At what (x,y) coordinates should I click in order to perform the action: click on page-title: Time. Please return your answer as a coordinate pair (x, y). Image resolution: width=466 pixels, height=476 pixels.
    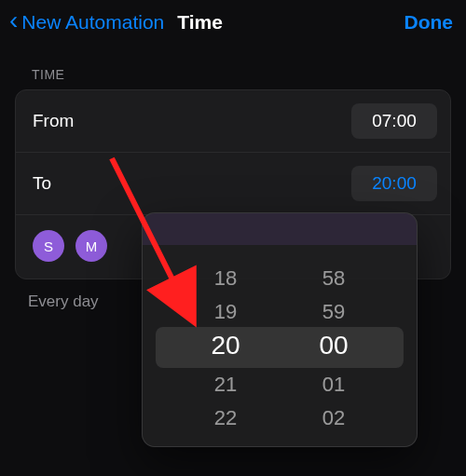
    Looking at the image, I should click on (199, 22).